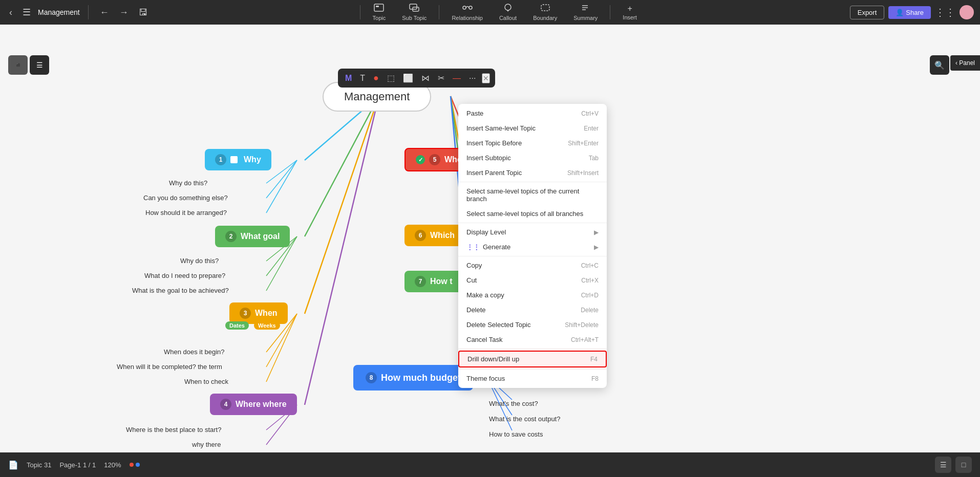 The width and height of the screenshot is (980, 477). What do you see at coordinates (254, 326) in the screenshot?
I see `when-tags: Dates Weeks` at bounding box center [254, 326].